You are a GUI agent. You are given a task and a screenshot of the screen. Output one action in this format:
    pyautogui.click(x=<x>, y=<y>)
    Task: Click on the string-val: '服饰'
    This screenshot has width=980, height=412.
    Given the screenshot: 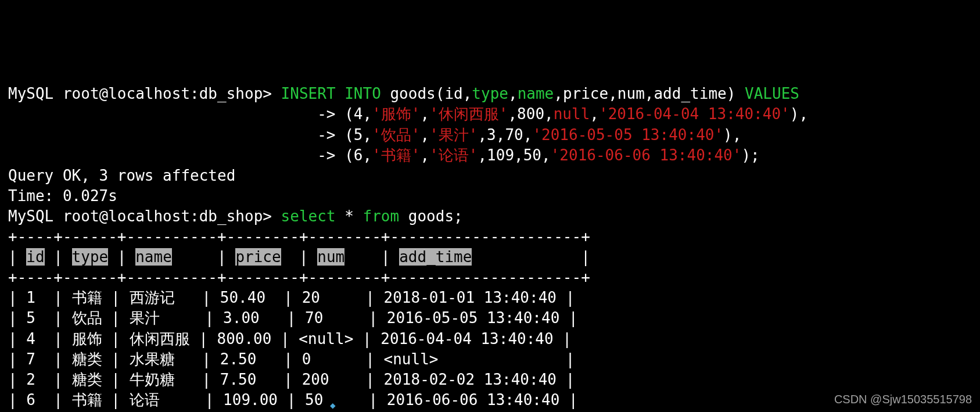 What is the action you would take?
    pyautogui.click(x=396, y=114)
    